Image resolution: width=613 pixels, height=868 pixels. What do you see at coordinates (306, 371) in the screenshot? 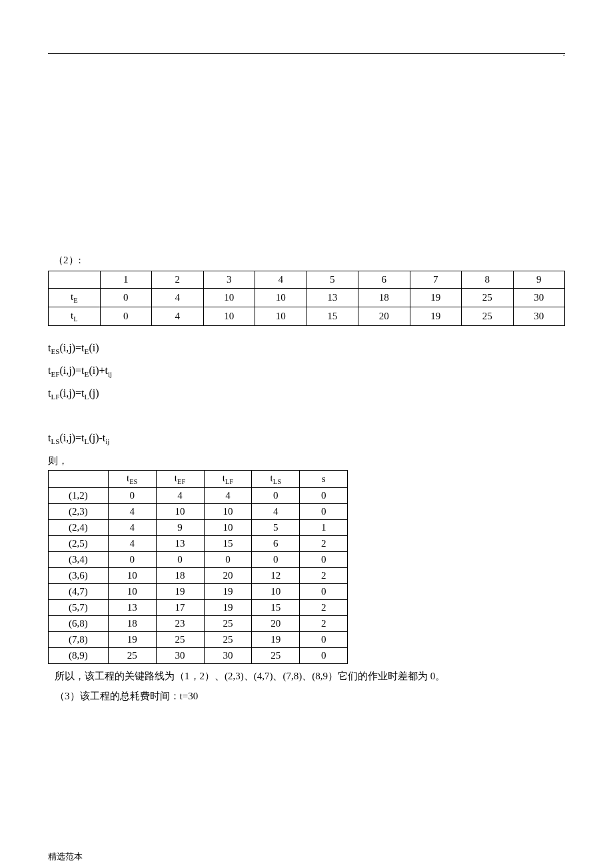
I see `formula-tef: tEF(i,j)=tE(i)+tij` at bounding box center [306, 371].